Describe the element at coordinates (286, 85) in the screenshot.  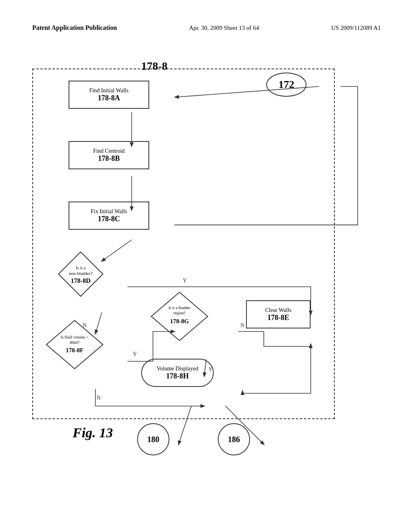
I see `node-172: 172` at that location.